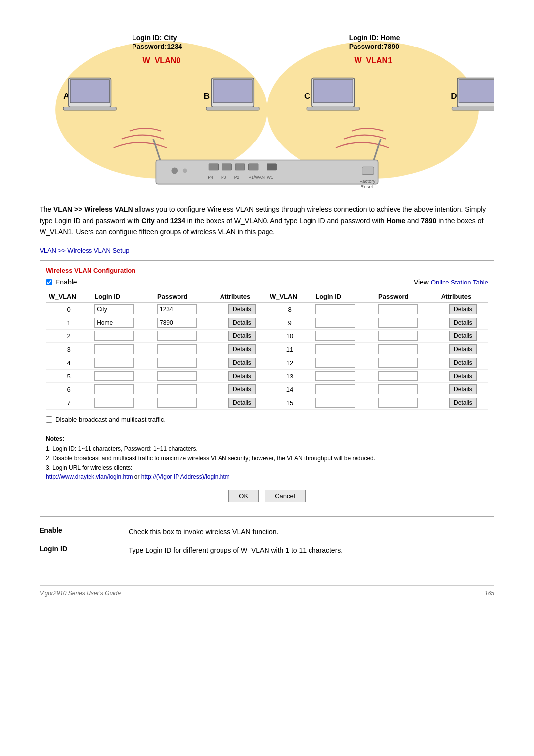 The image size is (534, 756). What do you see at coordinates (285, 496) in the screenshot?
I see `cancel-button: Cancel` at bounding box center [285, 496].